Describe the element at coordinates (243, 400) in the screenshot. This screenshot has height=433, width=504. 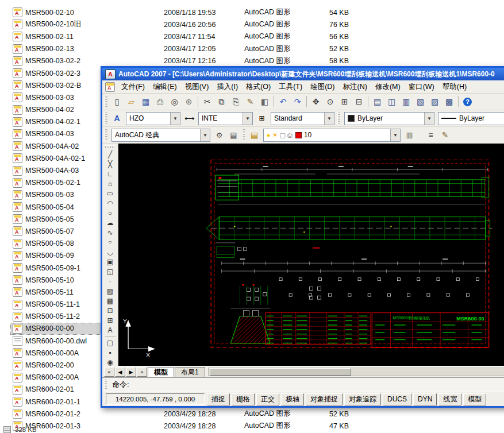
I see `grid-toggle: 栅格` at that location.